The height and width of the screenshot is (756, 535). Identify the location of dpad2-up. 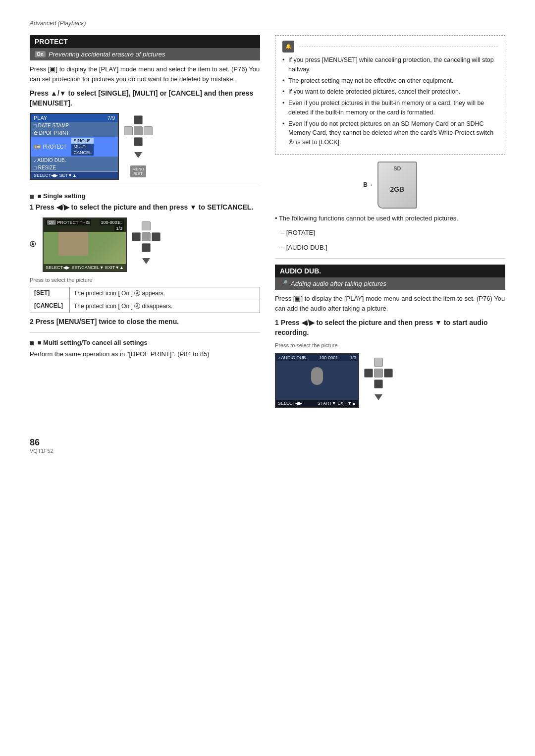
(146, 226).